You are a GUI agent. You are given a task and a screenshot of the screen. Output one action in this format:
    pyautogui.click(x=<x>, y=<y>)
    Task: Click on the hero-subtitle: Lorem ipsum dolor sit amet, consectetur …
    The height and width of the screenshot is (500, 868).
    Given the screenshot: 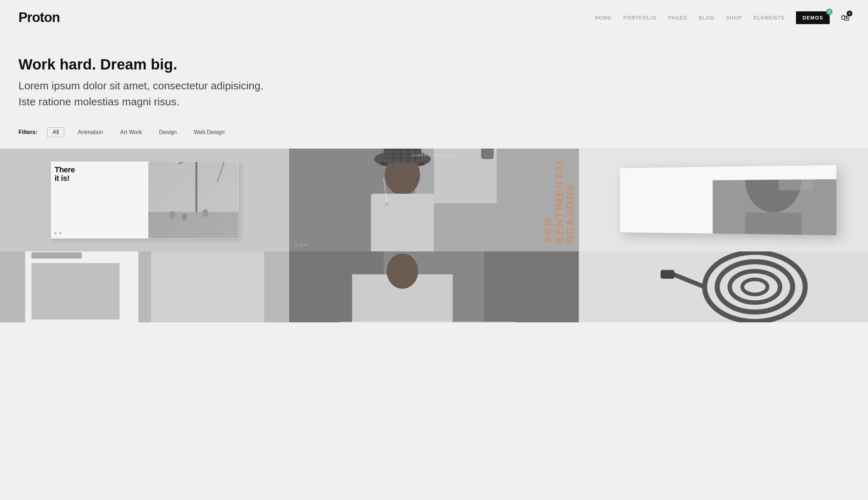 What is the action you would take?
    pyautogui.click(x=434, y=94)
    